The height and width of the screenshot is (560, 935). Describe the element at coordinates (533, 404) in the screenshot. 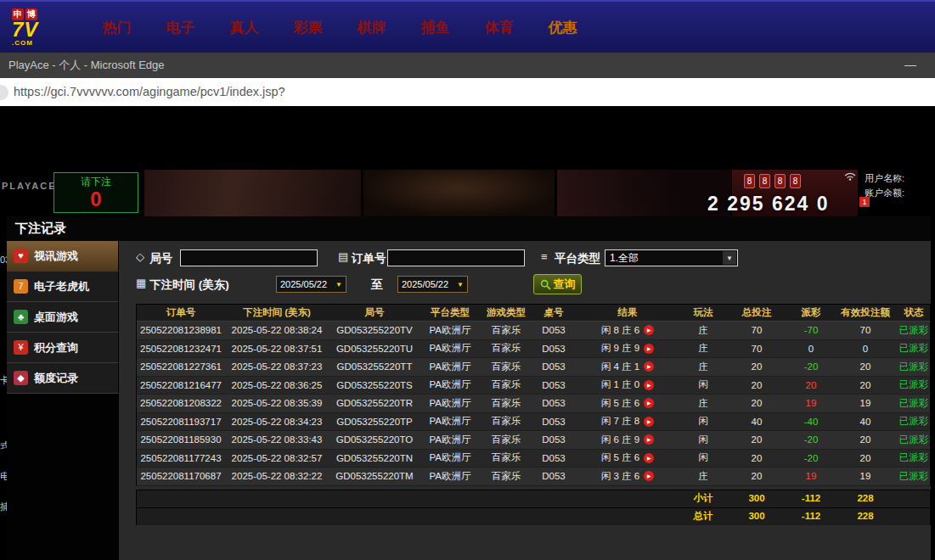

I see `table-row: 2505220812083222025-05-22 08:35:39GD0532…` at that location.